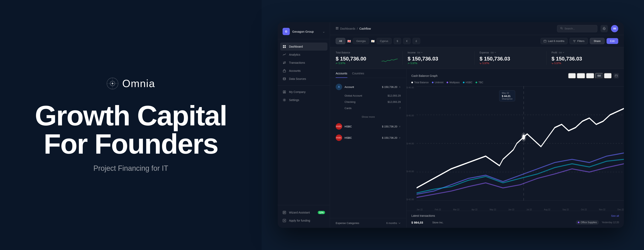 This screenshot has height=250, width=644. Describe the element at coordinates (615, 216) in the screenshot. I see `see-all-button: See all` at that location.